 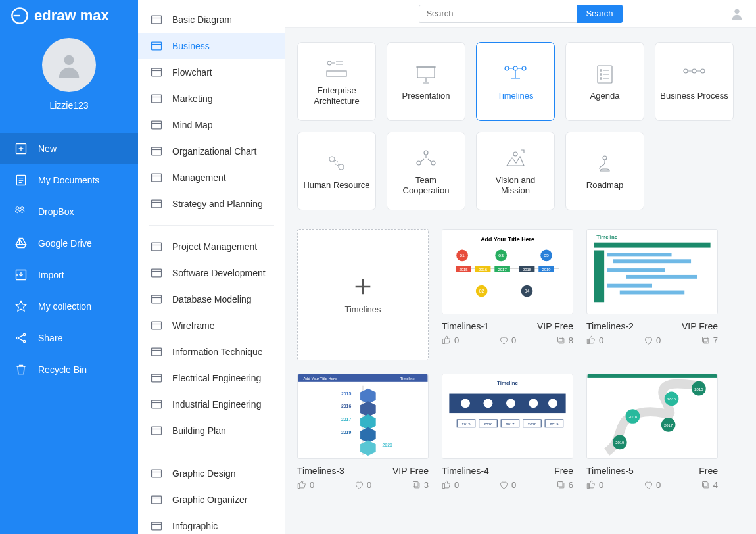 What do you see at coordinates (521, 14) in the screenshot?
I see `topbar: Search` at bounding box center [521, 14].